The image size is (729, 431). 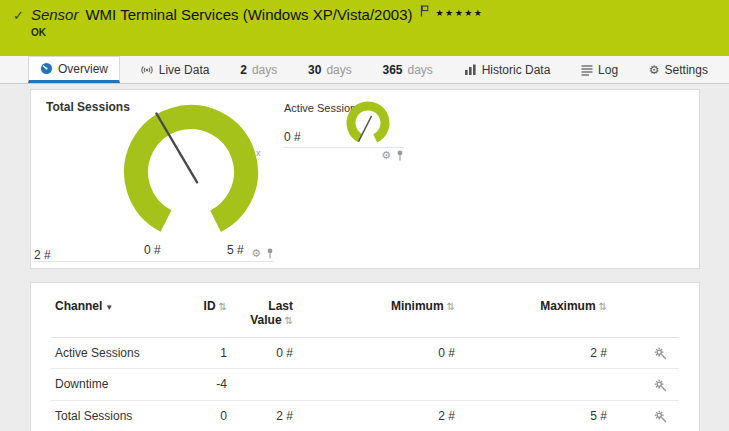 I want to click on table-row: Downtime -4, so click(x=365, y=384).